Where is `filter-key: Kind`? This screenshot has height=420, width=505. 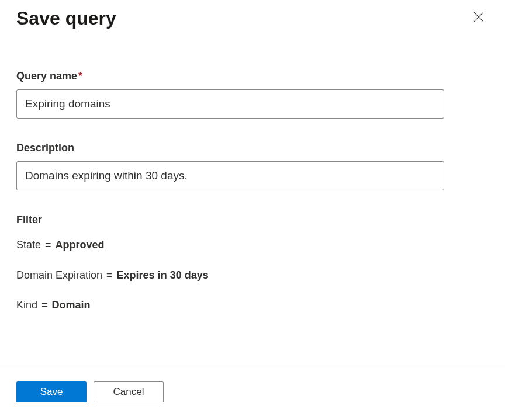
filter-key: Kind is located at coordinates (27, 305).